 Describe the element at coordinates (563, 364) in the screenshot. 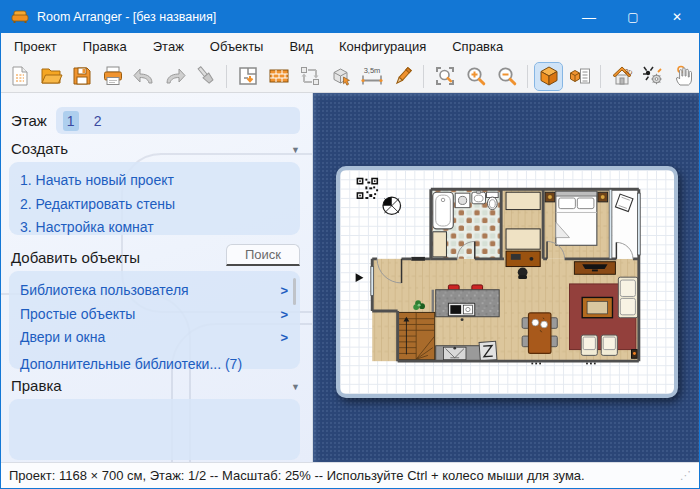

I see `furniture-feet-marks` at that location.